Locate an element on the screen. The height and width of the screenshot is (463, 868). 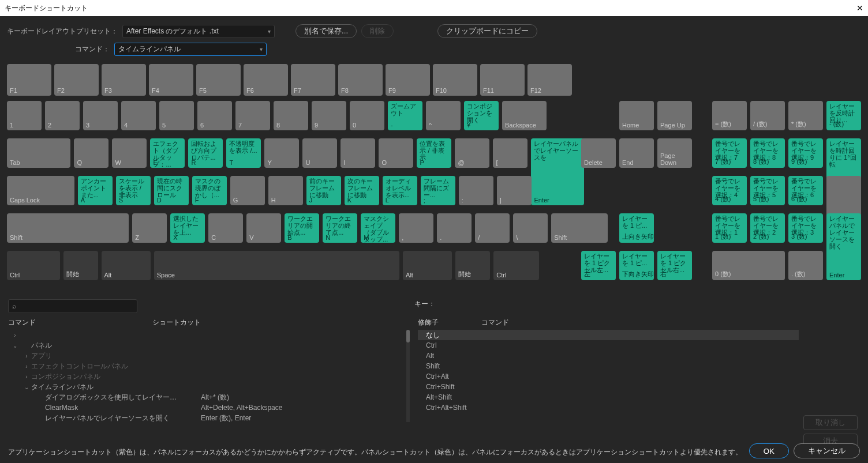
keyboard-key: * (数) is located at coordinates (806, 115).